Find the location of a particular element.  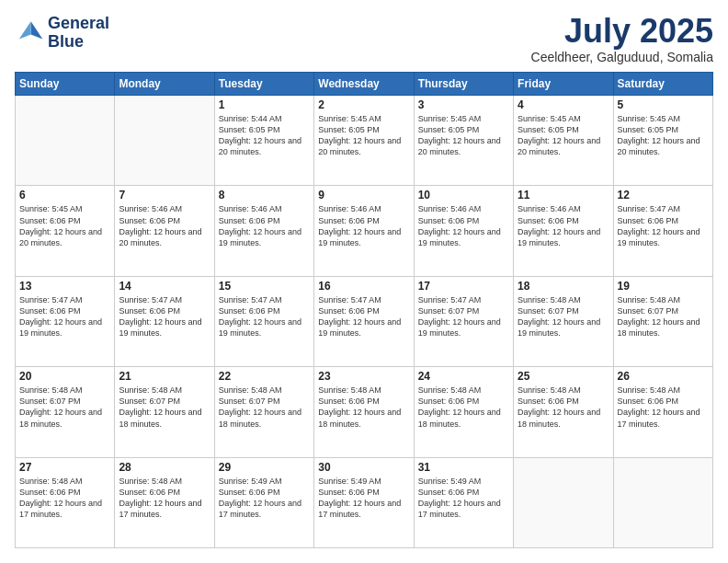

calendar-cell: 7Sunrise: 5:46 AM Sunset: 6:06 PM Daylig… is located at coordinates (165, 231).